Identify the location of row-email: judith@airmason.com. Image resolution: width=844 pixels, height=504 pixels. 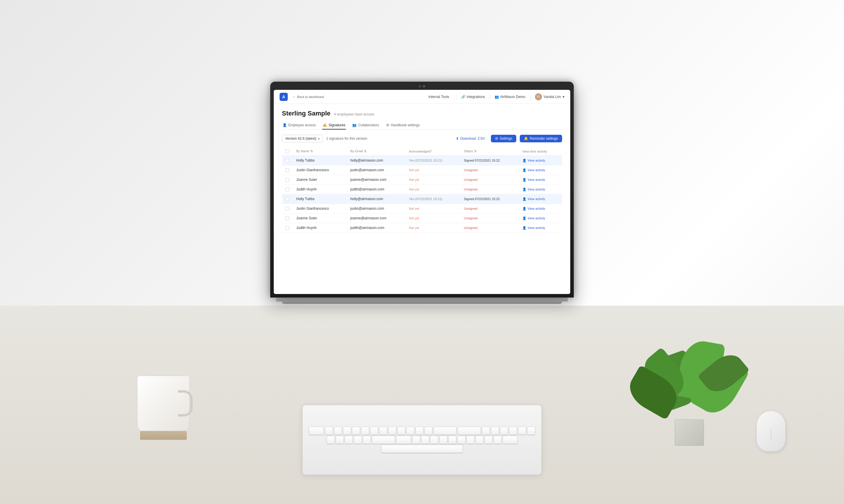
(376, 190).